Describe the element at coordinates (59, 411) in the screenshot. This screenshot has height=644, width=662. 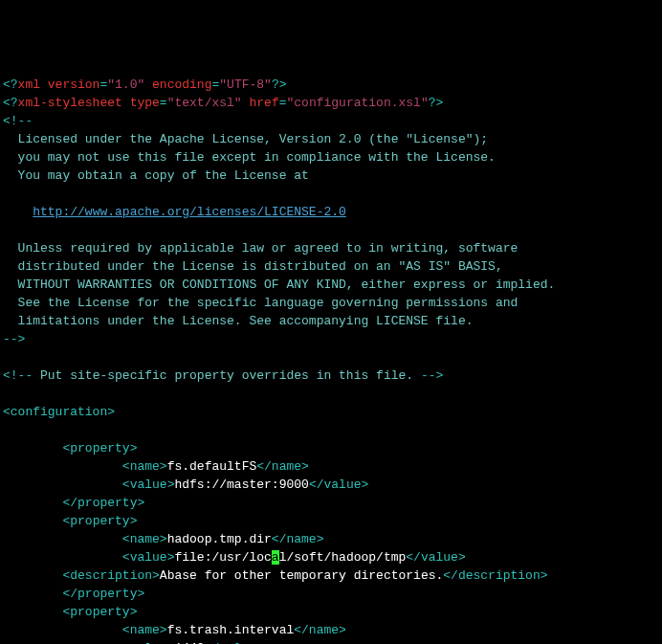
I see `configuration-open-tag: <configuration>` at that location.